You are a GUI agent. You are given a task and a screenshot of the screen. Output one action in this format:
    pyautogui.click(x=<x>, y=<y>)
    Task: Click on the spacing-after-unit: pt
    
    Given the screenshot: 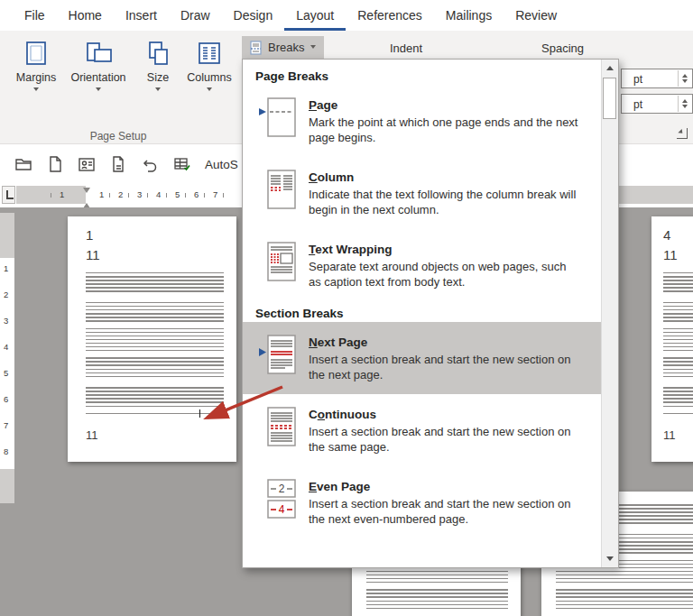 What is the action you would take?
    pyautogui.click(x=638, y=105)
    